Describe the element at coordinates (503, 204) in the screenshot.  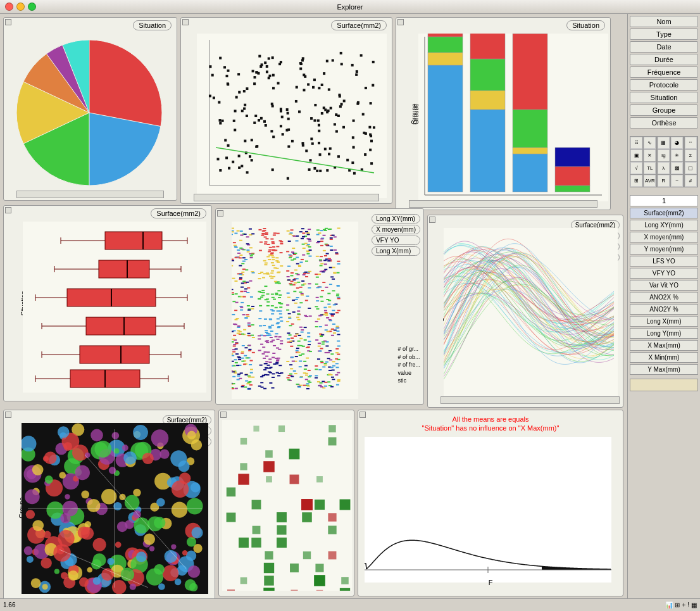
I see `bar-top-scrollbar` at that location.